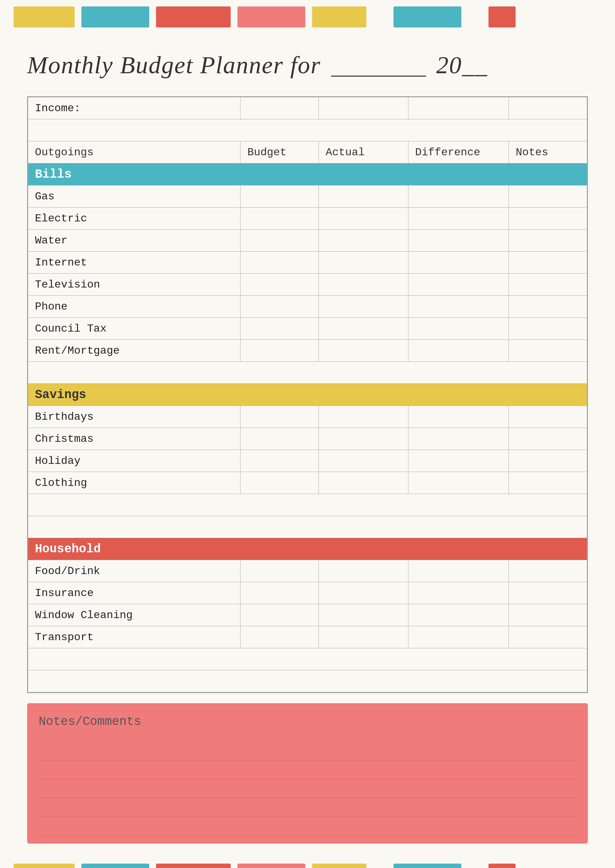 The height and width of the screenshot is (868, 615). I want to click on item-electric: Electric, so click(134, 218).